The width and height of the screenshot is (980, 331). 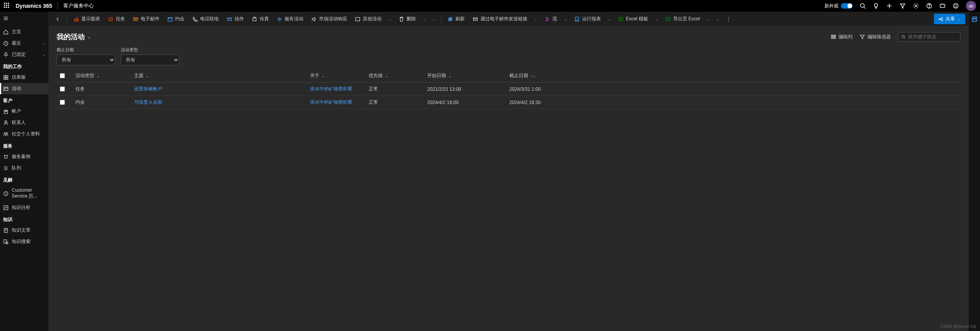 What do you see at coordinates (148, 89) in the screenshot?
I see `subject-link: 设置保修帐户` at bounding box center [148, 89].